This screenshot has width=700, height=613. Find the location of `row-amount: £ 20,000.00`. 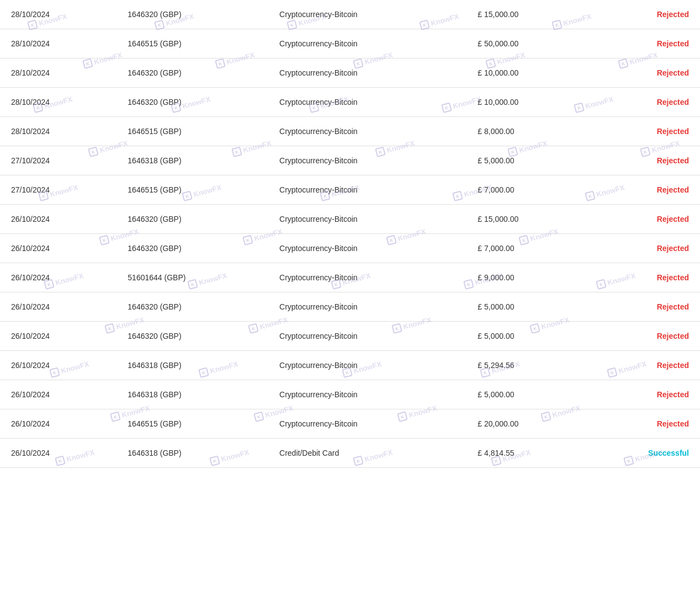

row-amount: £ 20,000.00 is located at coordinates (531, 424).